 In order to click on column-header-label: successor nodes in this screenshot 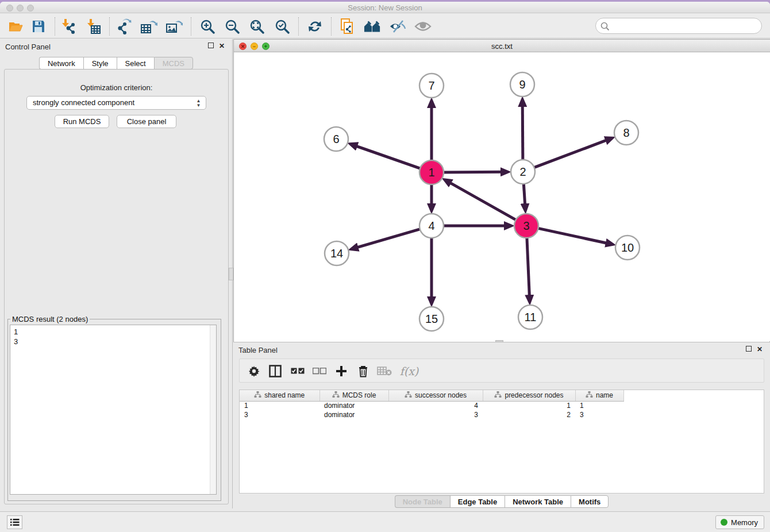, I will do `click(441, 395)`.